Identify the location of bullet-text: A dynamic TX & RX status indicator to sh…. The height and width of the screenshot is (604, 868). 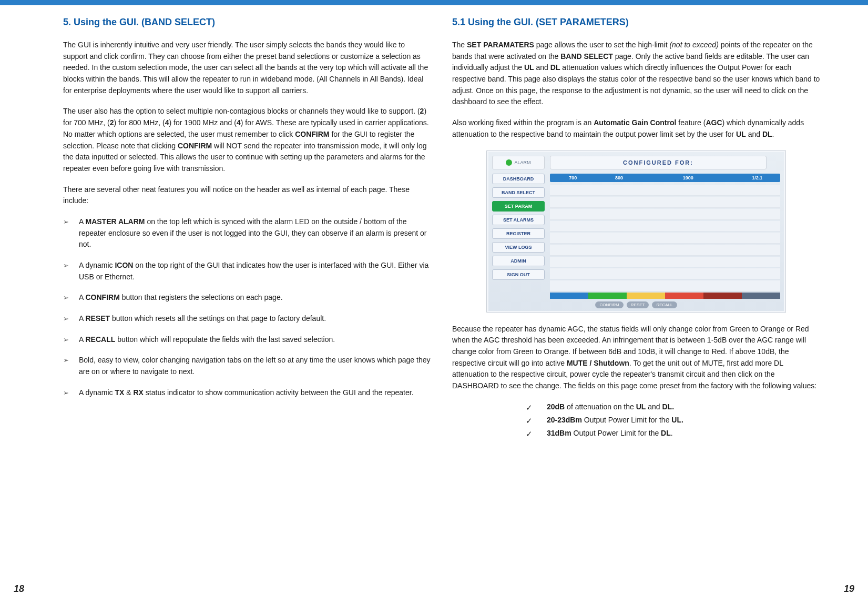
(255, 393).